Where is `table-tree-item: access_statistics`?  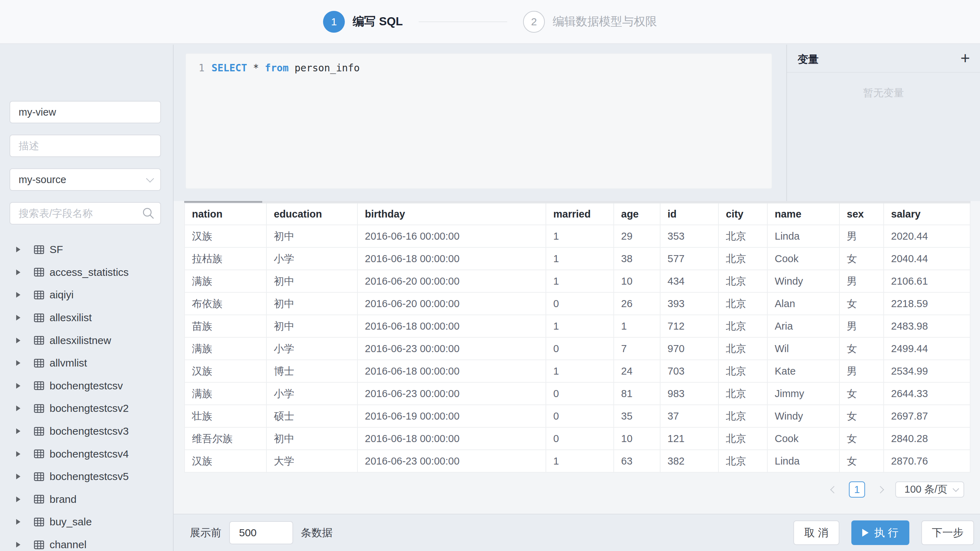 table-tree-item: access_statistics is located at coordinates (87, 273).